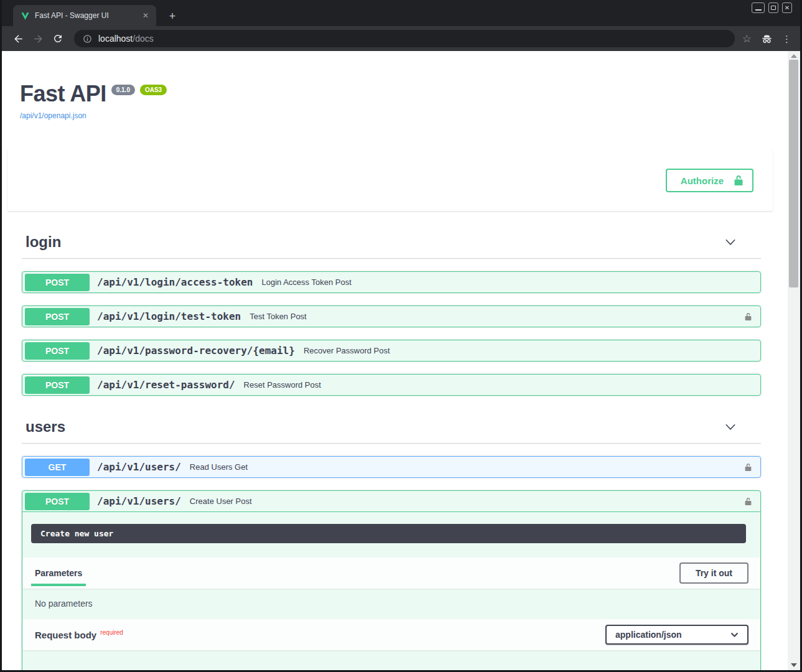 Image resolution: width=802 pixels, height=672 pixels. What do you see at coordinates (391, 351) in the screenshot?
I see `operation-row: POST /api/v1/password-recovery/{email} R…` at bounding box center [391, 351].